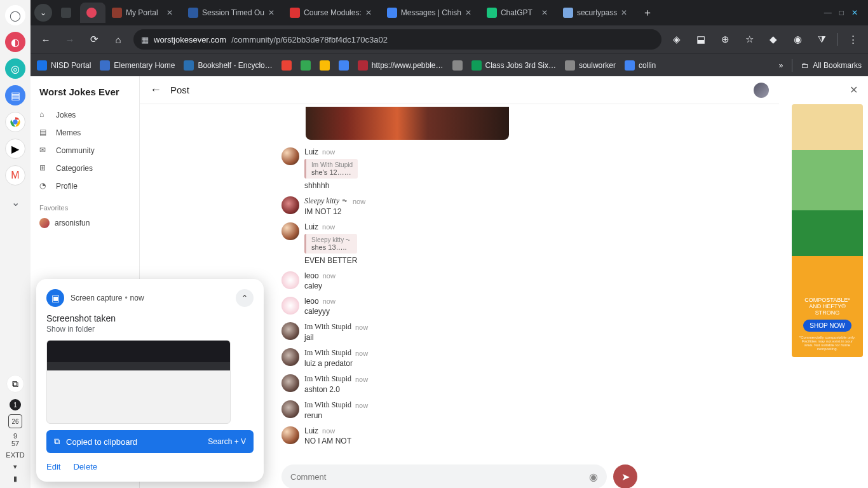 The image size is (868, 488). Describe the element at coordinates (593, 477) in the screenshot. I see `camera-icon: ◉` at that location.